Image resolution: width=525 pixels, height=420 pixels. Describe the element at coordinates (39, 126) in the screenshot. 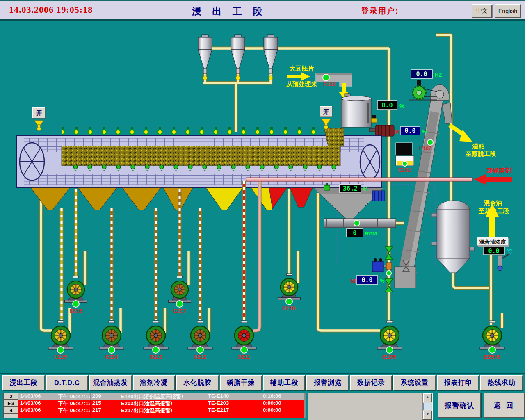

I see `lamp-icon-left` at that location.